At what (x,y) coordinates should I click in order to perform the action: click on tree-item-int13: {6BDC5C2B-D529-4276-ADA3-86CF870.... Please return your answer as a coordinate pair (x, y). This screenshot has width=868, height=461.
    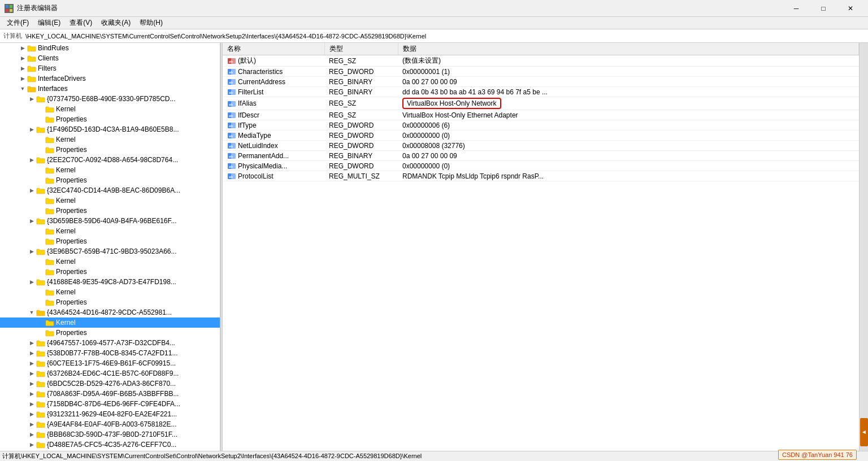
    Looking at the image, I should click on (110, 384).